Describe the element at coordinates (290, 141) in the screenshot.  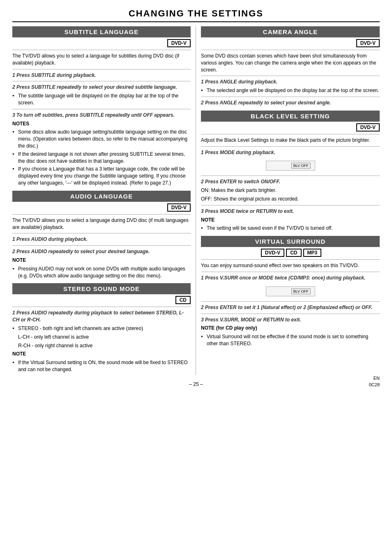
I see `black-level-intro: Adjust the Black Level Settings to make …` at that location.